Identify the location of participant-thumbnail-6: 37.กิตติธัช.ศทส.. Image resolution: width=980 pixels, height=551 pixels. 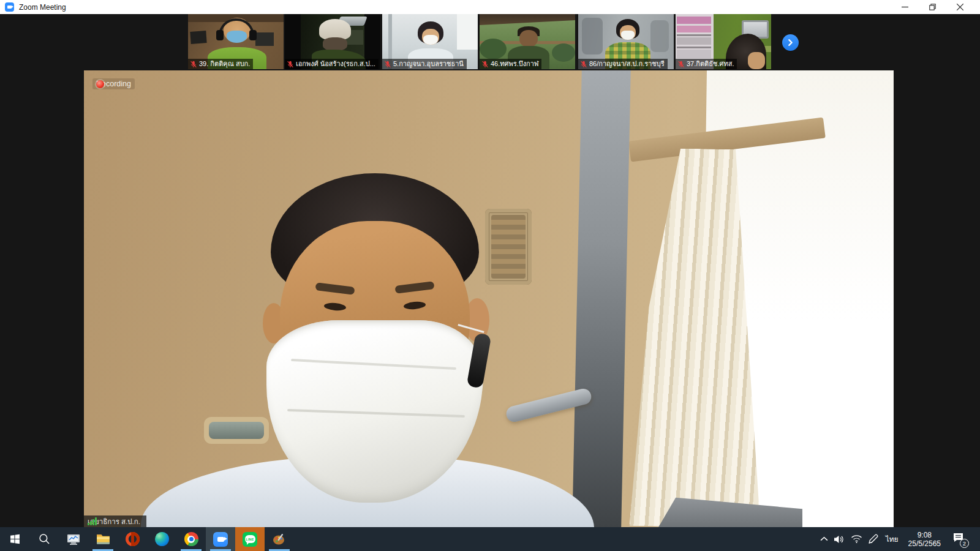
(723, 42).